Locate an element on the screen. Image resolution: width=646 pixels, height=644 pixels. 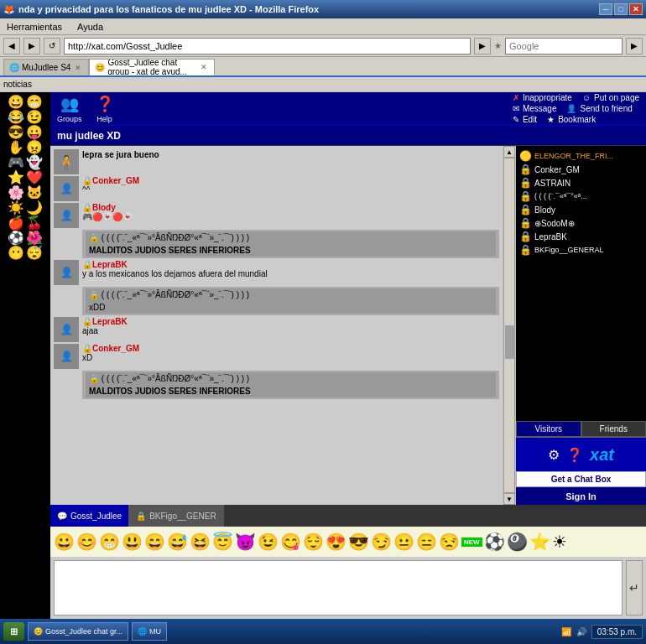
scroll-track is located at coordinates (509, 325).